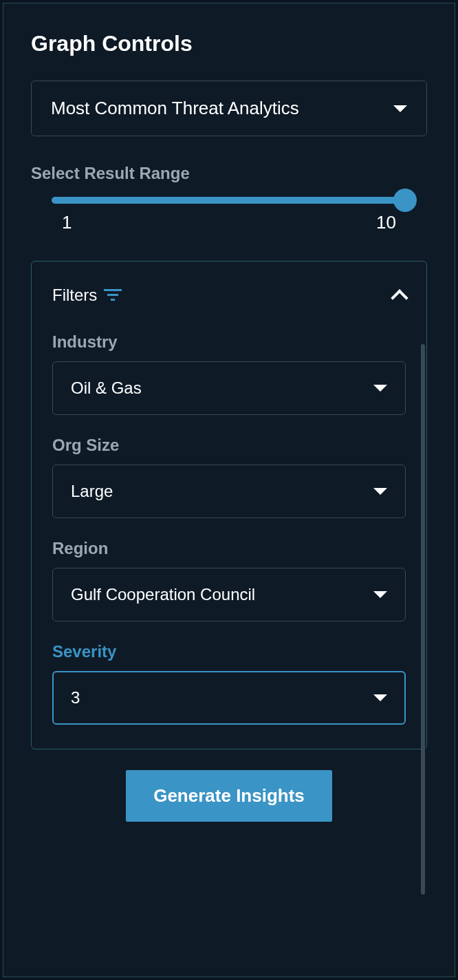 This screenshot has width=458, height=980. Describe the element at coordinates (163, 595) in the screenshot. I see `region-value: Gulf Cooperation Council` at that location.